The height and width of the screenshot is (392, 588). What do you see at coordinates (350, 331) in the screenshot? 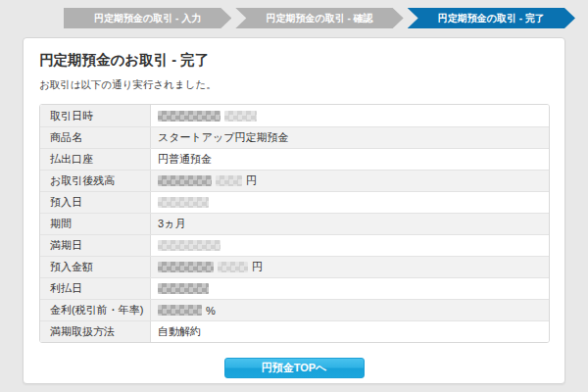
I see `row-value: 自動解約` at bounding box center [350, 331].